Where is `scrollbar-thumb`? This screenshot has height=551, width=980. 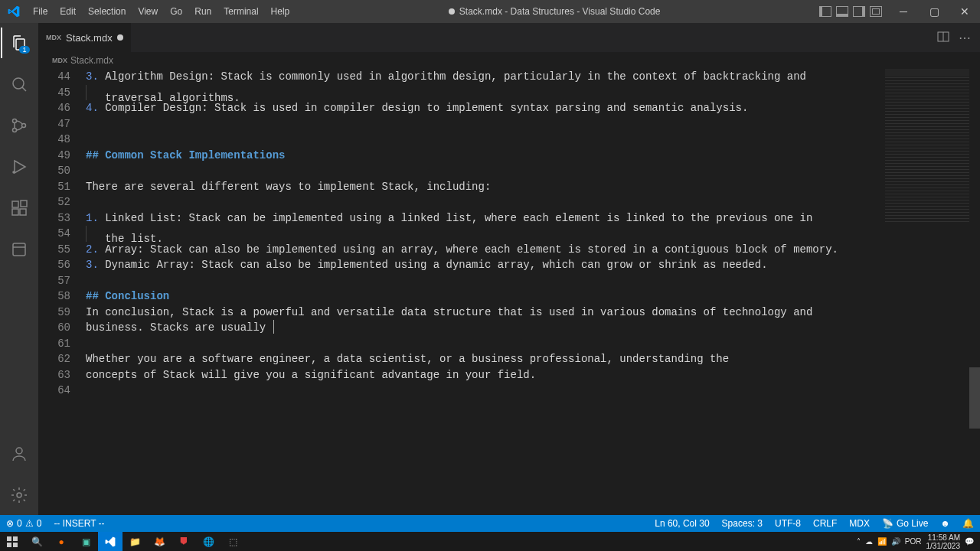
scrollbar-thumb is located at coordinates (975, 398).